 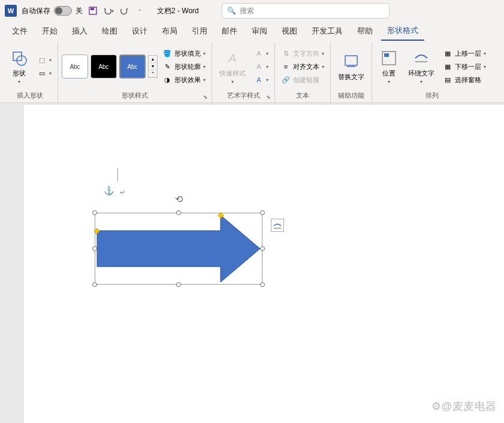 I want to click on tab-shape-format: 形状格式, so click(x=403, y=31).